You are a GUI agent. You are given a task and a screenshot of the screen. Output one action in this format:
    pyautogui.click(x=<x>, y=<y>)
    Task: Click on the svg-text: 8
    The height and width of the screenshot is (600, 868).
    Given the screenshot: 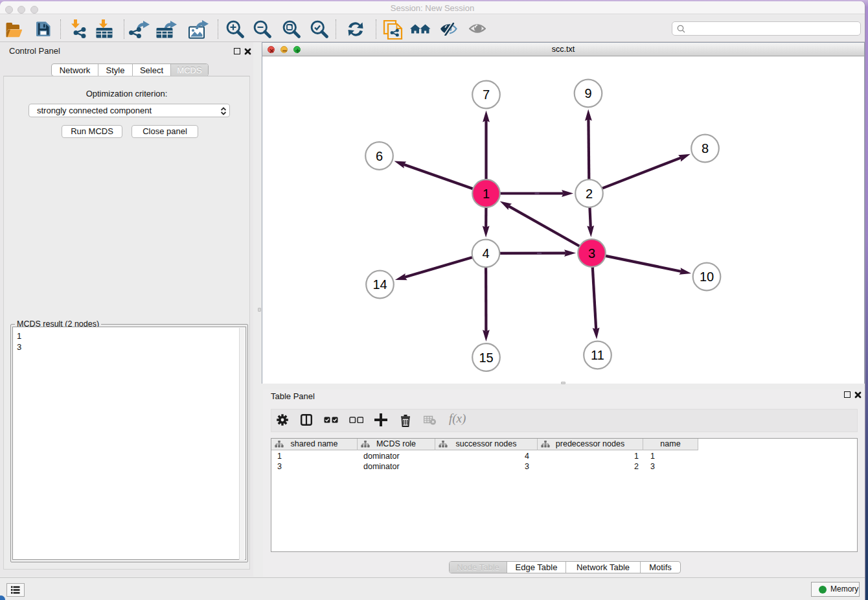 What is the action you would take?
    pyautogui.click(x=705, y=148)
    